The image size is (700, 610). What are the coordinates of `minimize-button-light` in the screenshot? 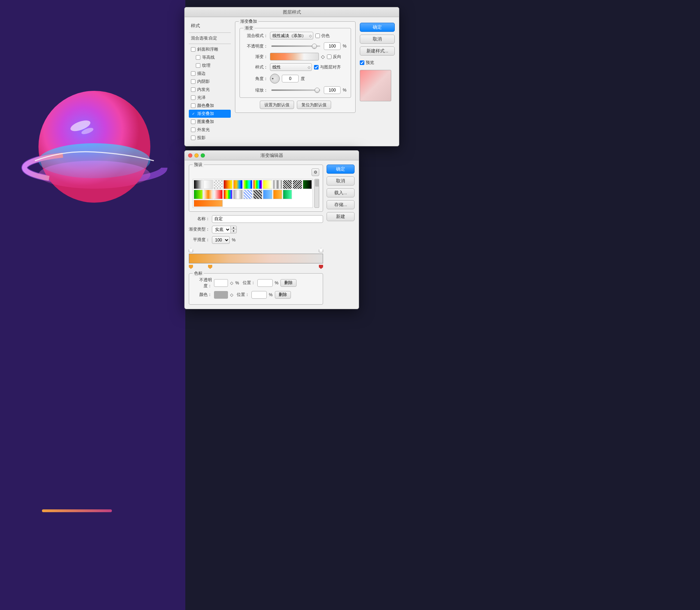 It's located at (197, 155).